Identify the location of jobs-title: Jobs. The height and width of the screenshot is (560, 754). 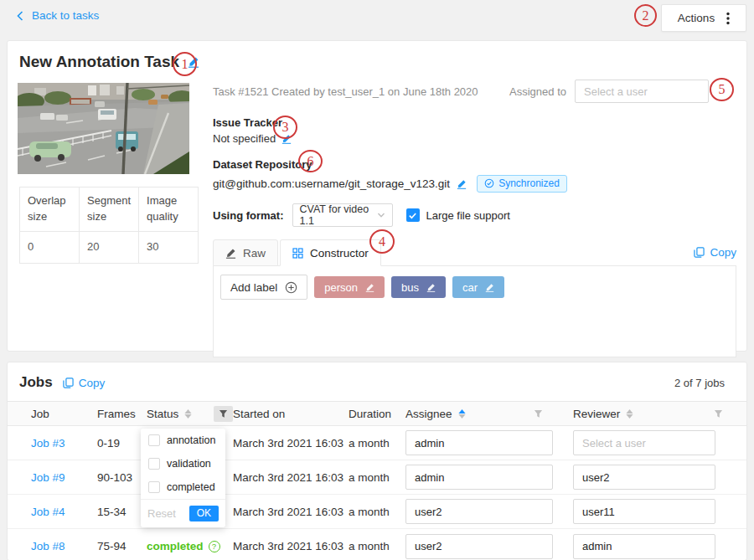
(36, 383).